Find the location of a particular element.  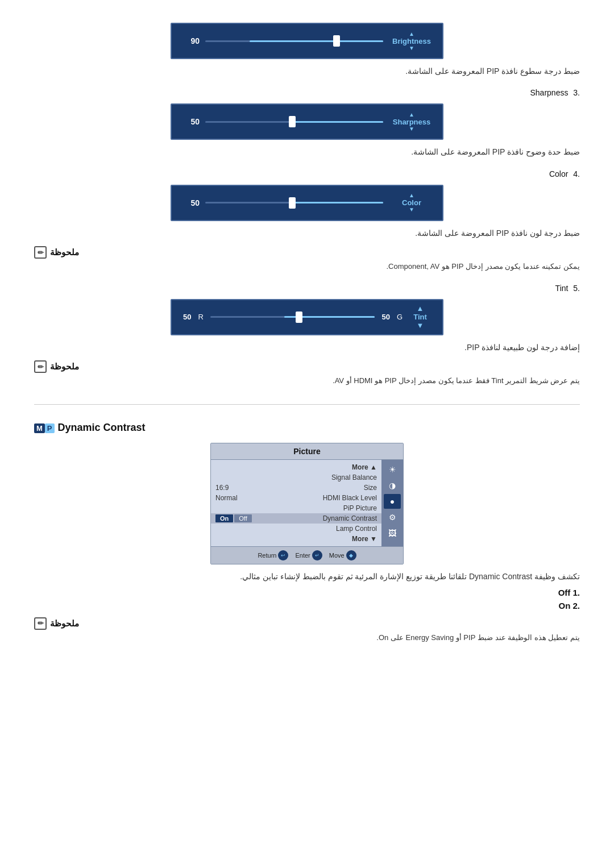

sharpness-value: 50 is located at coordinates (190, 122).